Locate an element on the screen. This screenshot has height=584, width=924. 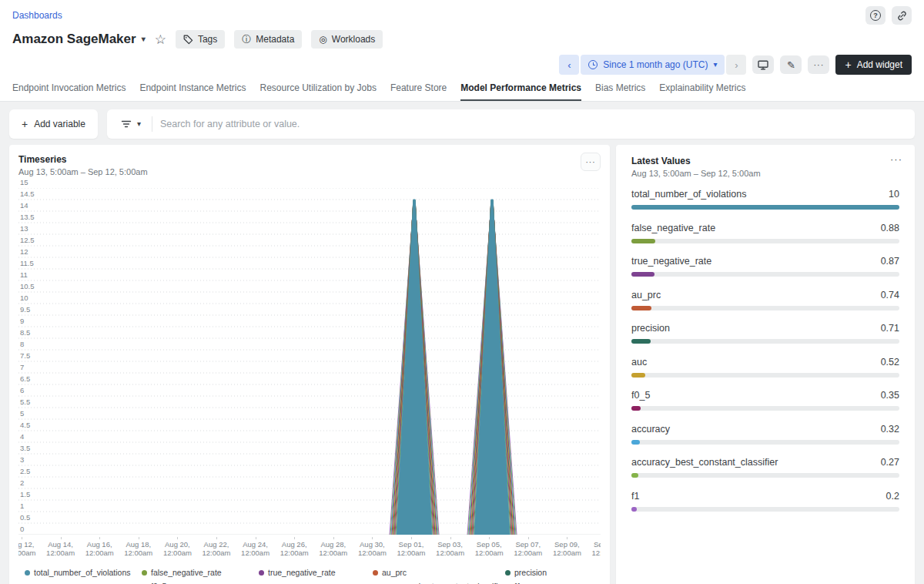
breadcrumb: Dashboards is located at coordinates (37, 15).